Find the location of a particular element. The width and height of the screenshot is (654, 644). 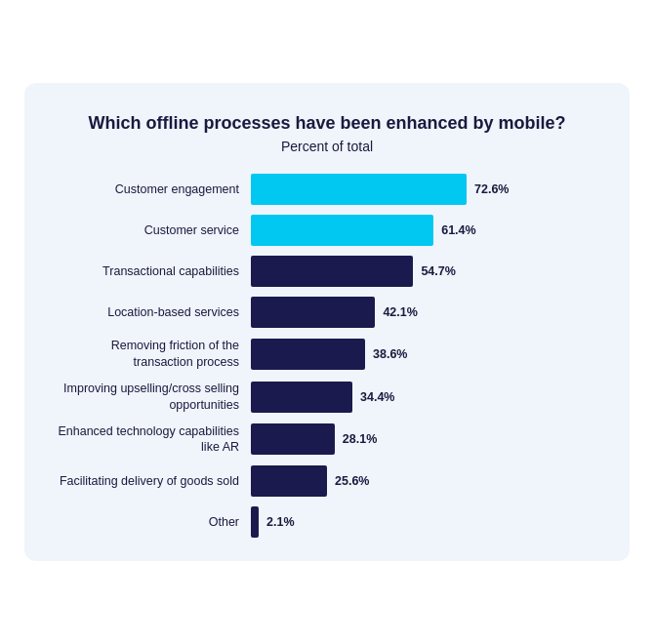

bar-value: 54.7% is located at coordinates (437, 271).